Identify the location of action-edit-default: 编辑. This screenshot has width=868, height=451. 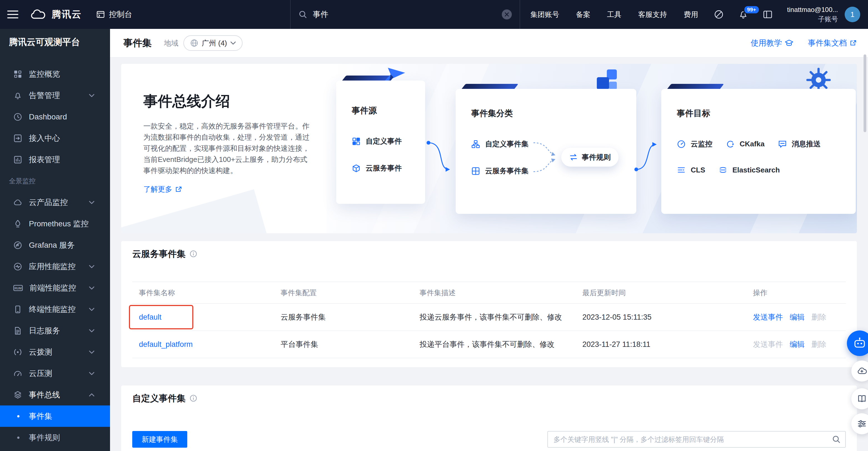
(797, 317).